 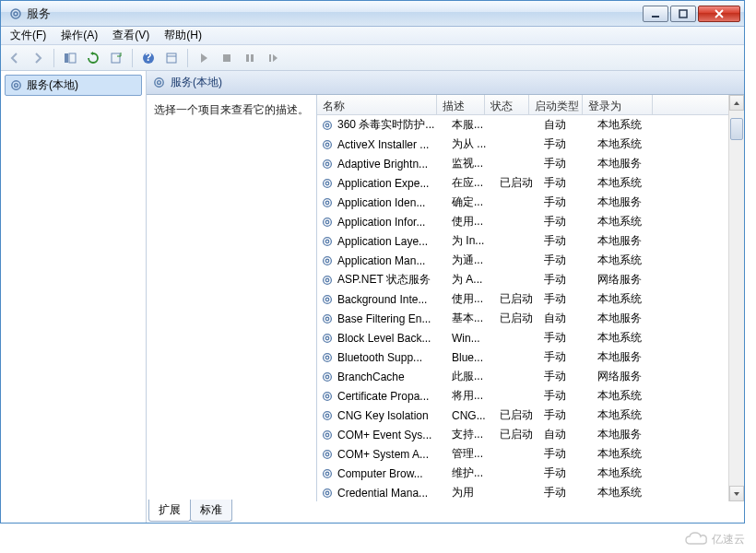 What do you see at coordinates (273, 58) in the screenshot?
I see `restart-service-button` at bounding box center [273, 58].